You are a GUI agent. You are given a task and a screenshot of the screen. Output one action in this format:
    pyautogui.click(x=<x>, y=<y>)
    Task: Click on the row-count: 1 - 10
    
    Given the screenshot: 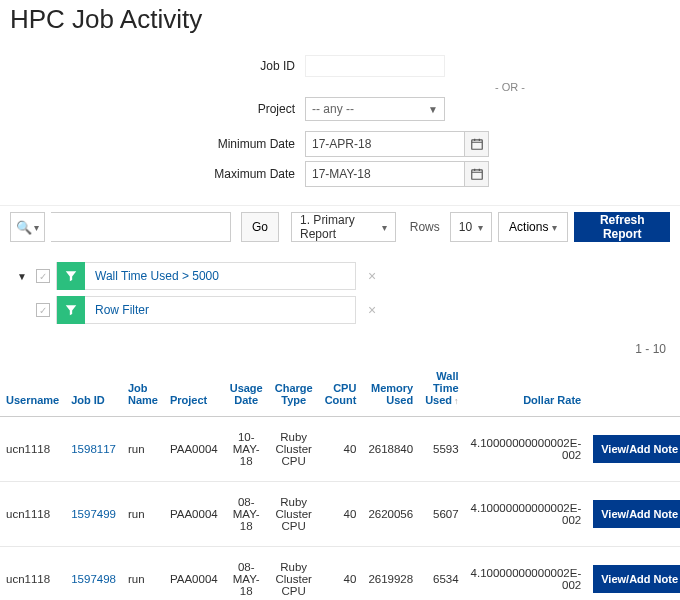 What is the action you would take?
    pyautogui.click(x=340, y=347)
    